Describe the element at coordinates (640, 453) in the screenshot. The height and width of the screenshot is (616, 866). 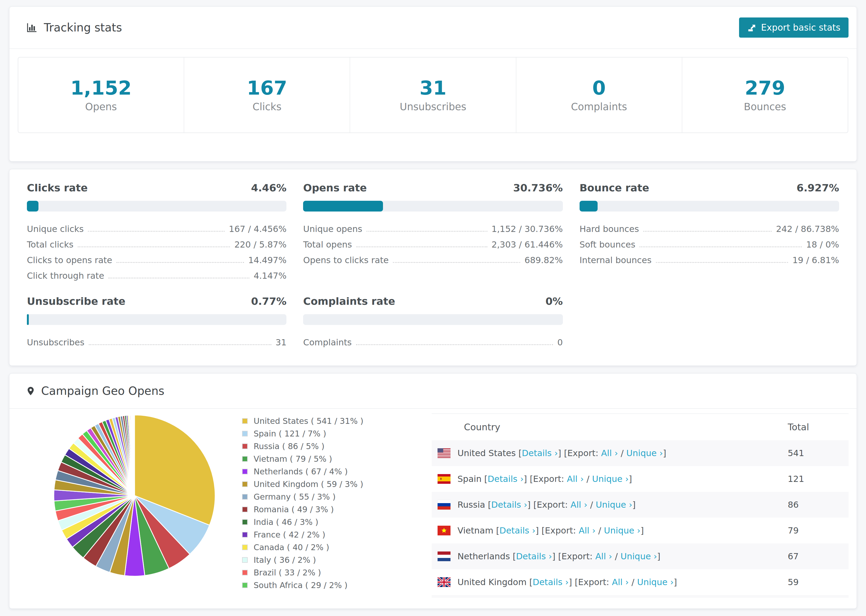
I see `geo-table-row-us: United States [Details ›] [Export: All ›…` at that location.